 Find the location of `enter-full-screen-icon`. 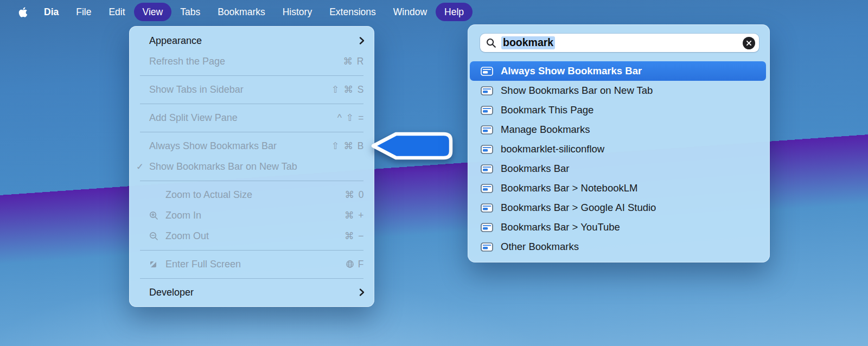

enter-full-screen-icon is located at coordinates (157, 265).